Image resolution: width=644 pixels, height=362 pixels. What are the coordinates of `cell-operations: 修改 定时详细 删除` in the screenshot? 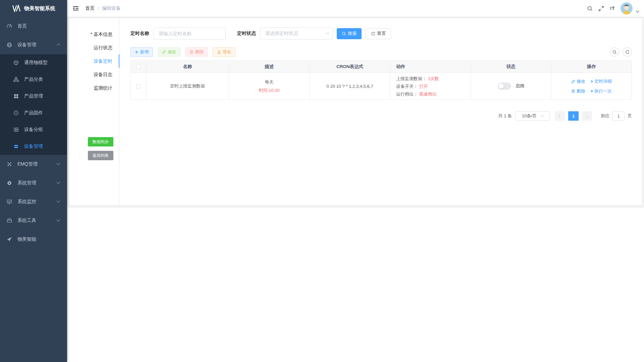 It's located at (592, 86).